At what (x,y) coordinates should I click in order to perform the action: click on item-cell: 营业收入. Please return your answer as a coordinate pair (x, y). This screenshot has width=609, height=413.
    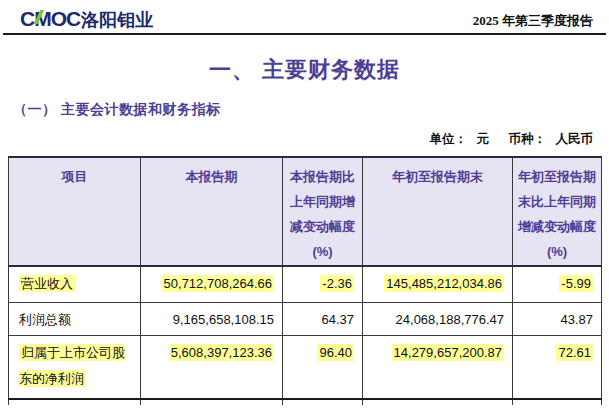
    Looking at the image, I should click on (75, 284).